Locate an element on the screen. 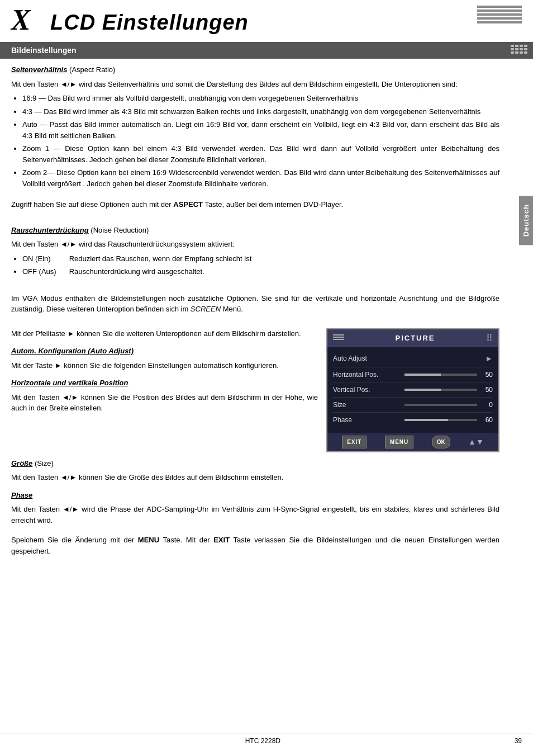 This screenshot has height=756, width=533. horiz-vert-title: Horizontale und vertikale Position is located at coordinates (69, 382).